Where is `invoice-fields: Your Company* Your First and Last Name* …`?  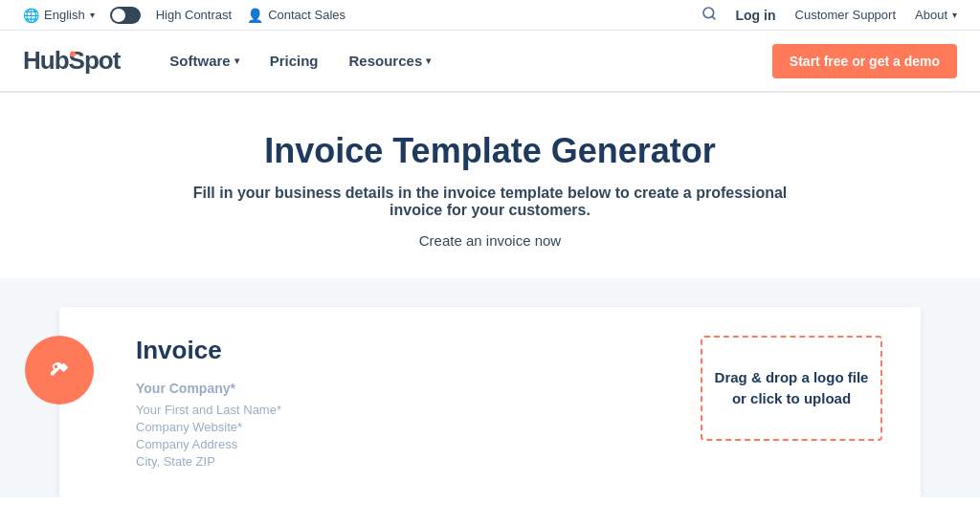
invoice-fields: Your Company* Your First and Last Name* … is located at coordinates (404, 425).